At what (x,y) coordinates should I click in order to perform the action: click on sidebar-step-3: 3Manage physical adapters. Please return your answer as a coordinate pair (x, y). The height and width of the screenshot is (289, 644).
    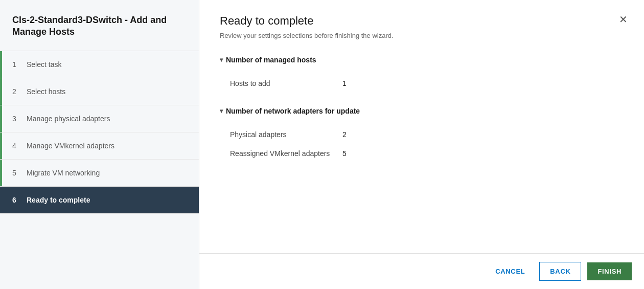
    Looking at the image, I should click on (99, 119).